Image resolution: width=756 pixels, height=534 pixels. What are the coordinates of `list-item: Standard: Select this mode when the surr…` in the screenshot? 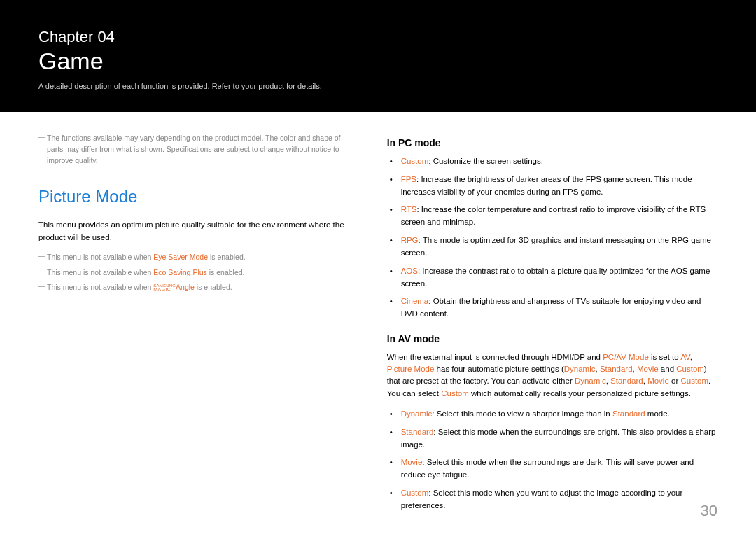 It's located at (558, 439).